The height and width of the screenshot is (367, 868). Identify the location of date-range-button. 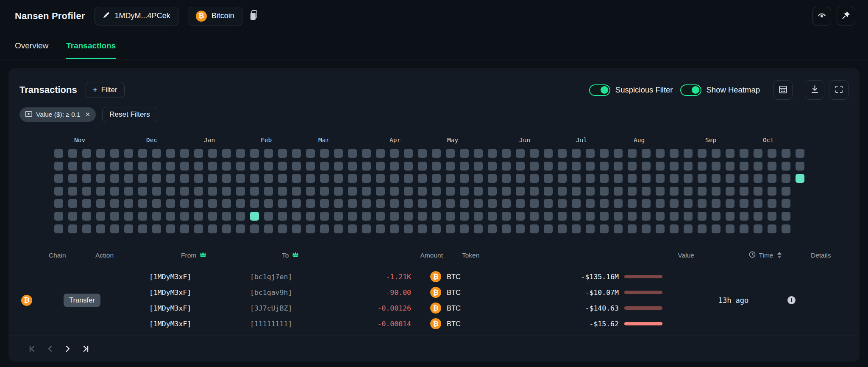
(783, 90).